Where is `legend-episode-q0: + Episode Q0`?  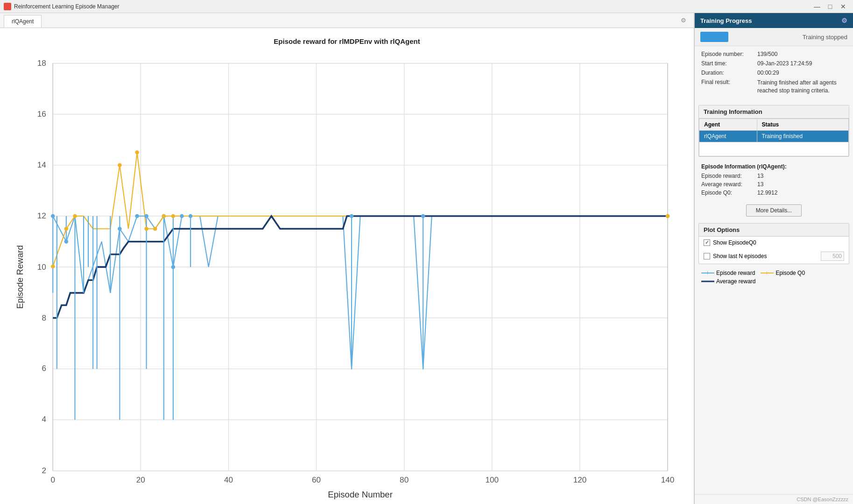
legend-episode-q0: + Episode Q0 is located at coordinates (783, 273).